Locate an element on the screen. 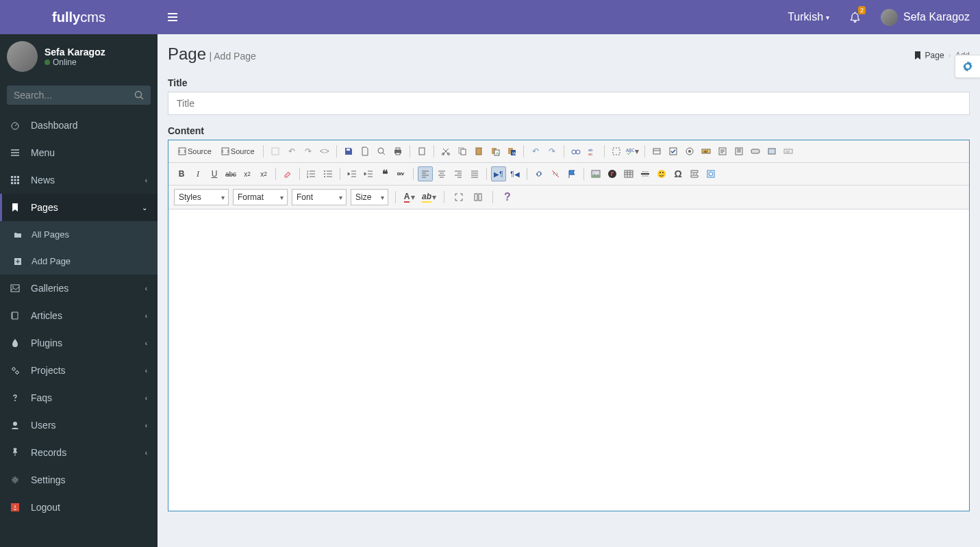  form-button is located at coordinates (657, 151).